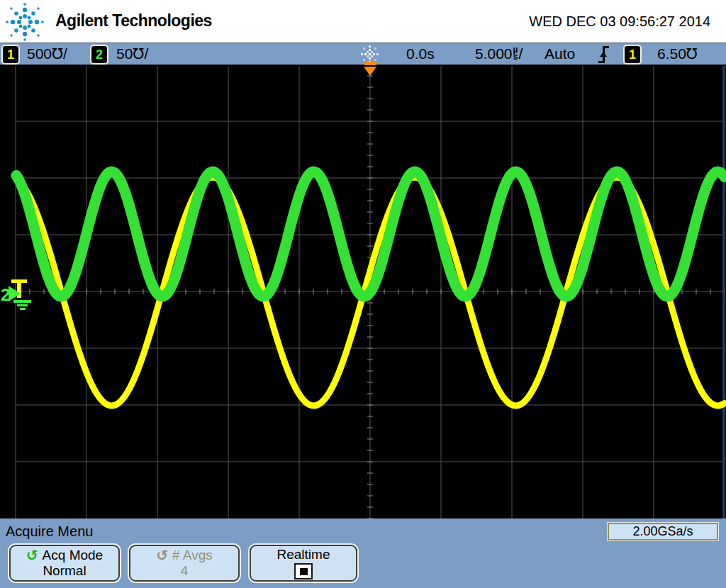 The image size is (726, 588). I want to click on time-reference: 0.0s, so click(420, 54).